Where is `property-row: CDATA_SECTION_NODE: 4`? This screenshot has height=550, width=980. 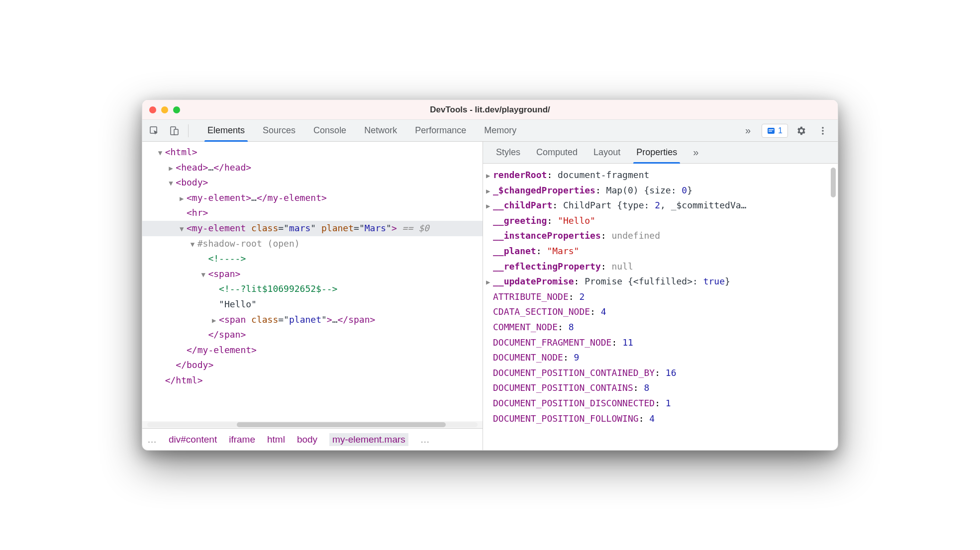 property-row: CDATA_SECTION_NODE: 4 is located at coordinates (661, 312).